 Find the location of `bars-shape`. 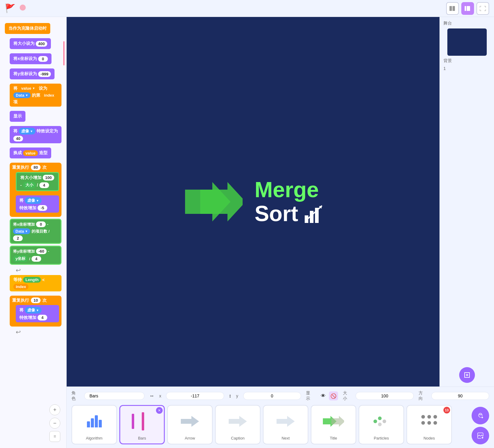

bars-shape is located at coordinates (133, 421).